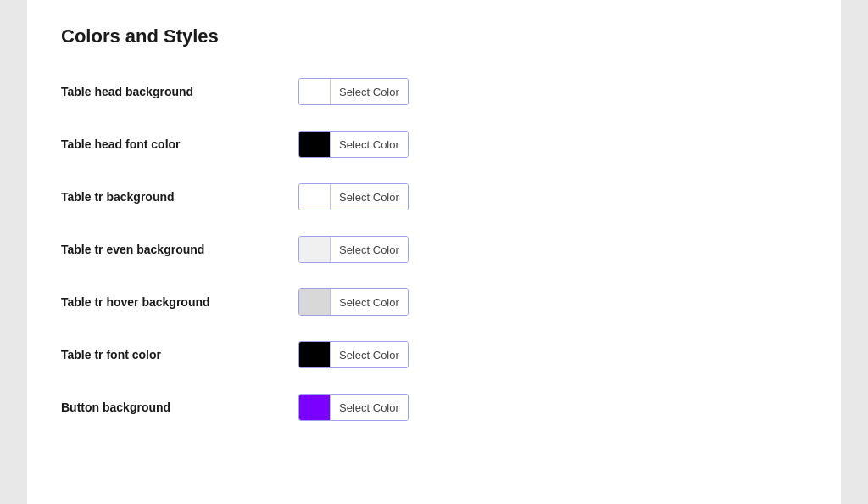 Image resolution: width=868 pixels, height=504 pixels. I want to click on label-table-tr-even-background: Table tr even background, so click(180, 249).